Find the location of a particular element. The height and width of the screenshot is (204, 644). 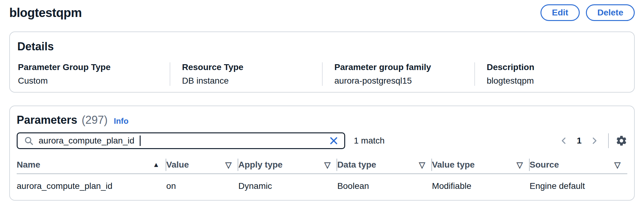

column-header-data-type: Data type ▽ is located at coordinates (384, 165).